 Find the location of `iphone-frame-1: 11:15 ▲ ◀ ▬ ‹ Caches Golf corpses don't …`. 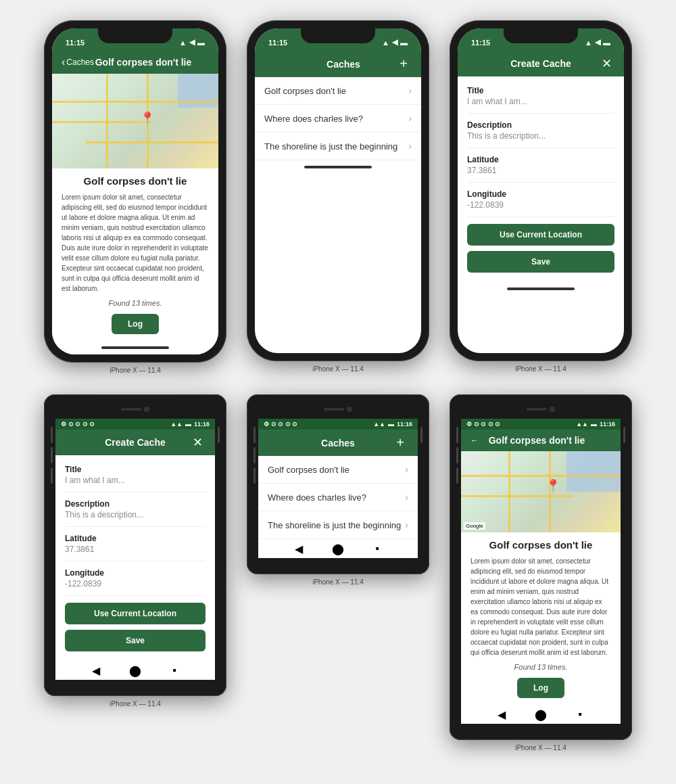

iphone-frame-1: 11:15 ▲ ◀ ▬ ‹ Caches Golf corpses don't … is located at coordinates (135, 191).